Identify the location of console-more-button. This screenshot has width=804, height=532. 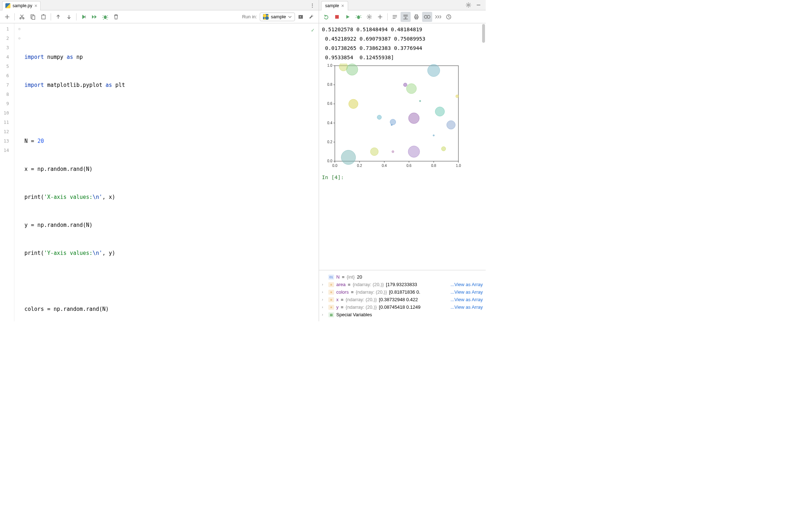
(438, 17).